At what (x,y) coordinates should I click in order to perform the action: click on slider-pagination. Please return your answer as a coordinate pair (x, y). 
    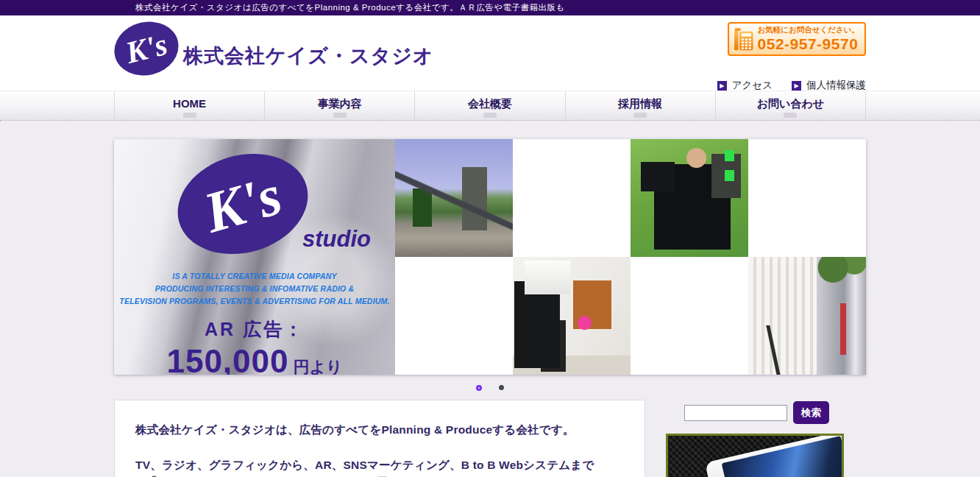
    Looking at the image, I should click on (490, 387).